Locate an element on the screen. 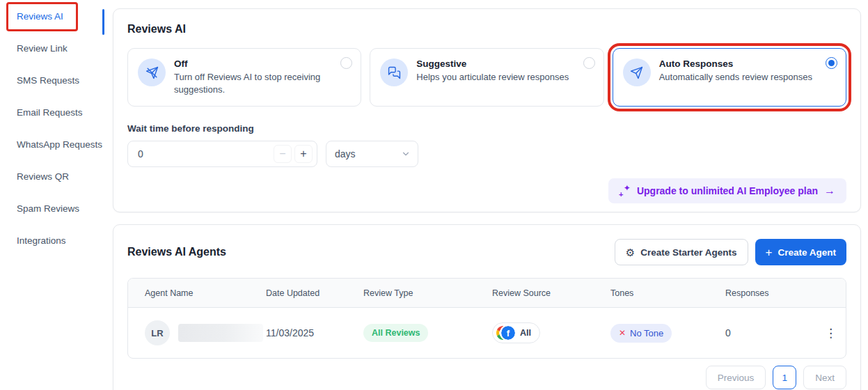 The width and height of the screenshot is (868, 390). radio-suggestive is located at coordinates (589, 63).